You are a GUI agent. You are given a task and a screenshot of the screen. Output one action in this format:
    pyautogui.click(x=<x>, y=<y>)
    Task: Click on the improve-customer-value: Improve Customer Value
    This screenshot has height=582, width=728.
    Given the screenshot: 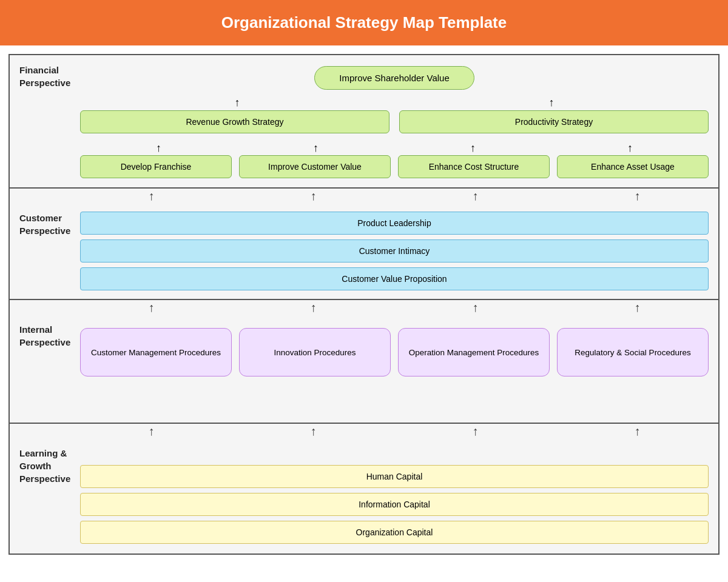 What is the action you would take?
    pyautogui.click(x=315, y=167)
    